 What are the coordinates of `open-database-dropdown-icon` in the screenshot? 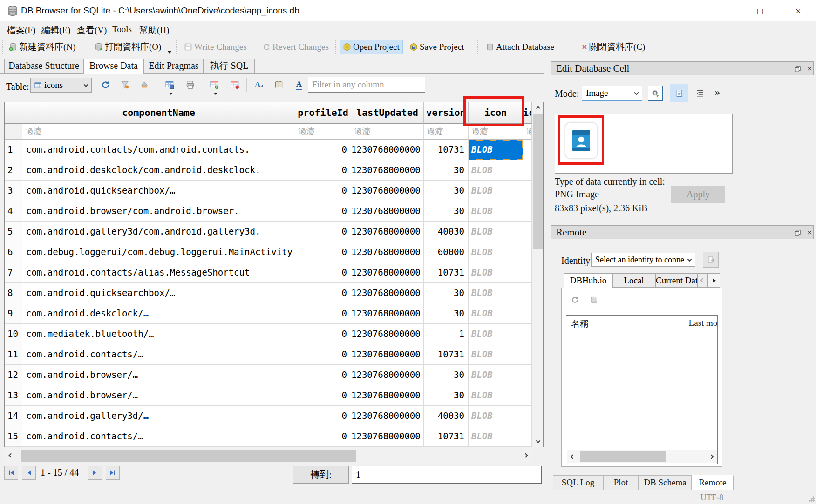 It's located at (170, 52).